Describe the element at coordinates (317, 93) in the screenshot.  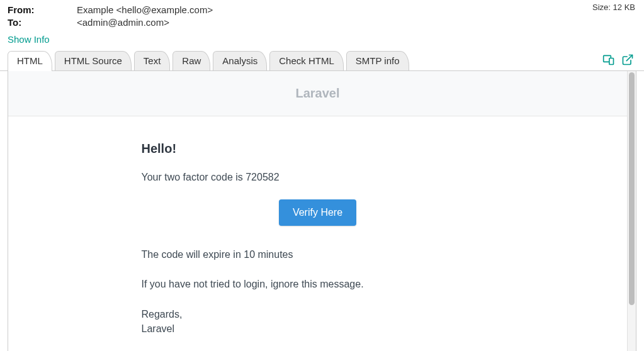
I see `brand-name: Laravel` at that location.